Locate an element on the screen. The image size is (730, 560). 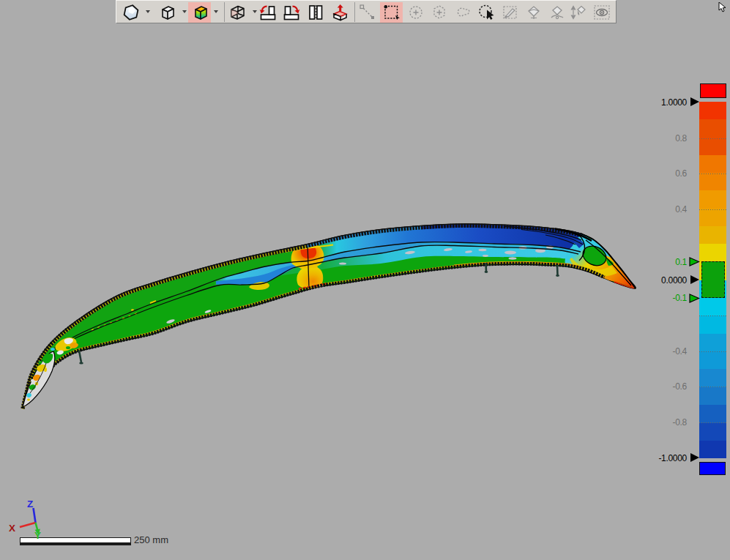
svg-text: Y is located at coordinates (38, 536).